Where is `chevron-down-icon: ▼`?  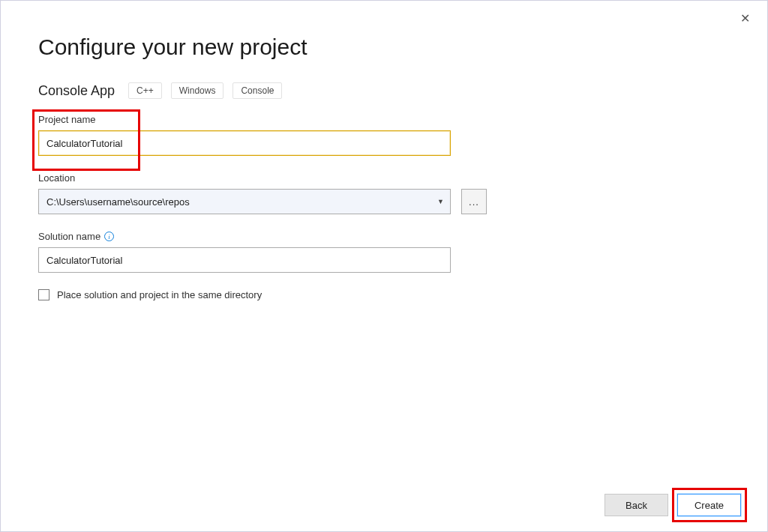
chevron-down-icon: ▼ is located at coordinates (441, 202).